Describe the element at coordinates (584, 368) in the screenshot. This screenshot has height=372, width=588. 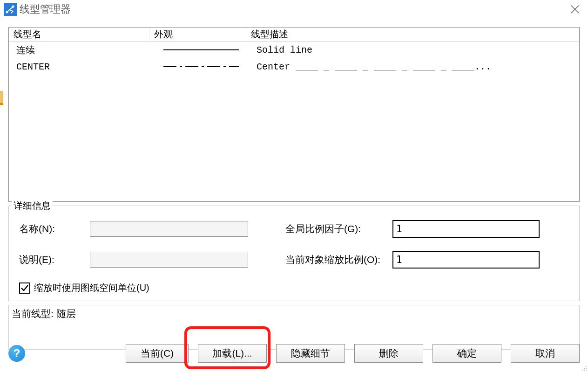
I see `resize-grip-icon` at that location.